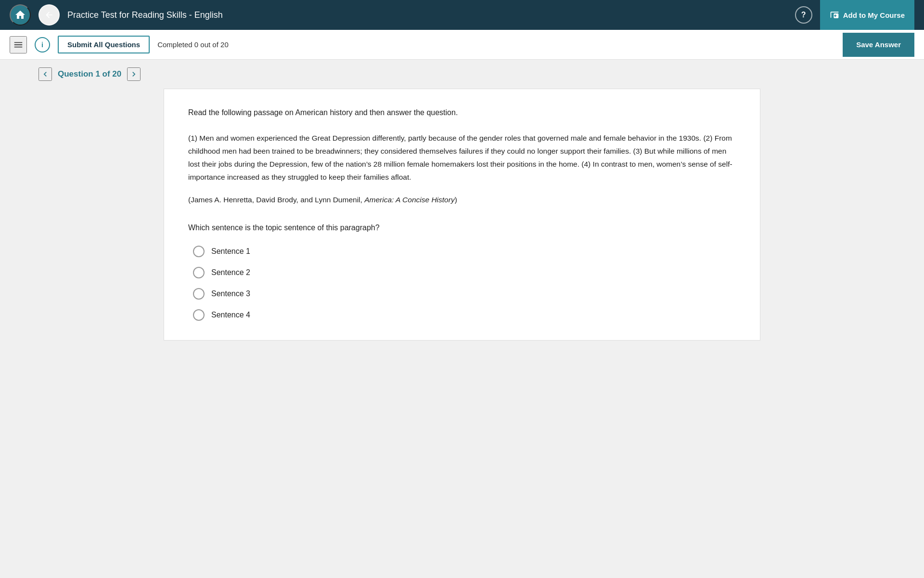  Describe the element at coordinates (464, 251) in the screenshot. I see `answer-option-1: Sentence 1` at that location.